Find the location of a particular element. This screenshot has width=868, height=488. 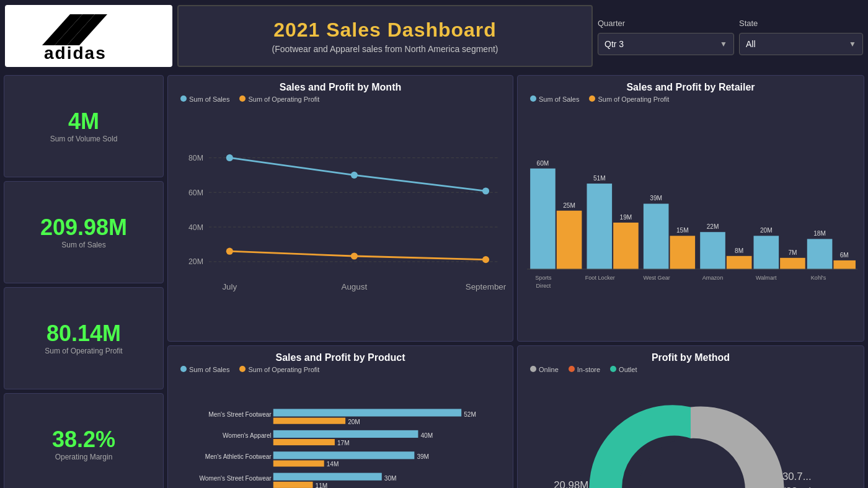

state-value: All is located at coordinates (751, 44).